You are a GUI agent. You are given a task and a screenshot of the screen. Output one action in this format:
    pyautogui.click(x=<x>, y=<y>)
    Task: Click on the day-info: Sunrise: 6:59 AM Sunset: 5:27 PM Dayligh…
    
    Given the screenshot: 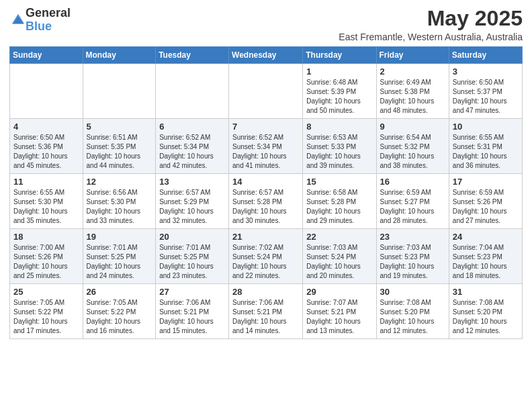 What is the action you would take?
    pyautogui.click(x=412, y=207)
    